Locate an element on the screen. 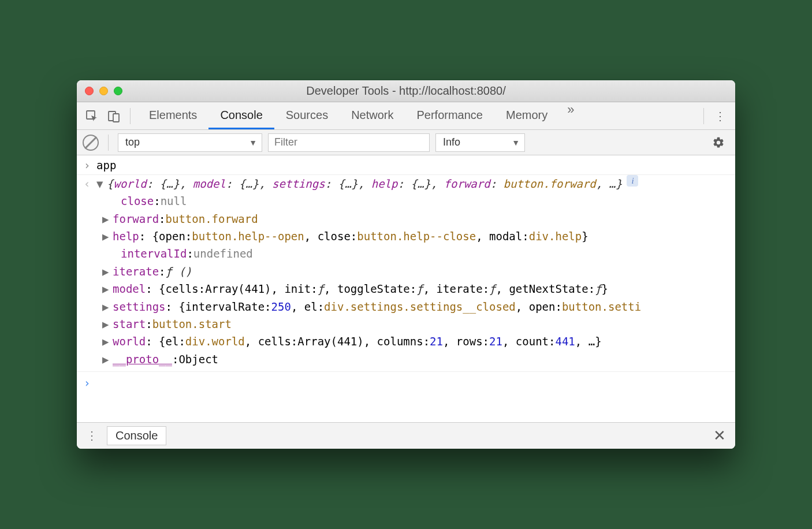  tabs-overflow-button: » is located at coordinates (571, 116).